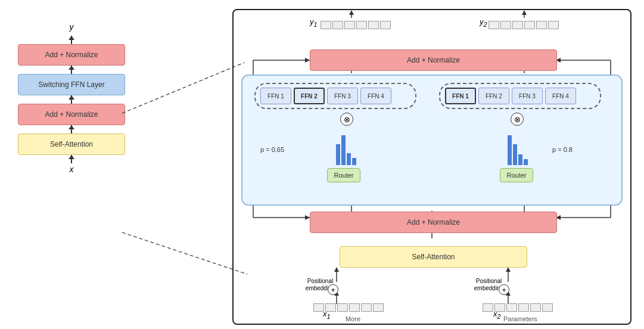  I want to click on otimes-left: ⊗, so click(347, 119).